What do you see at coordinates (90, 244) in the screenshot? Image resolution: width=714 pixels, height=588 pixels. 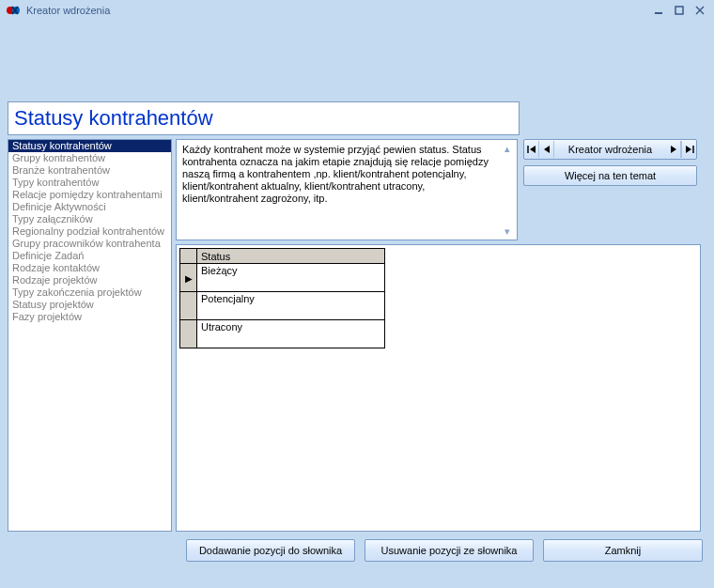 I see `sidebar-item: Grupy pracowników kontrahenta` at bounding box center [90, 244].